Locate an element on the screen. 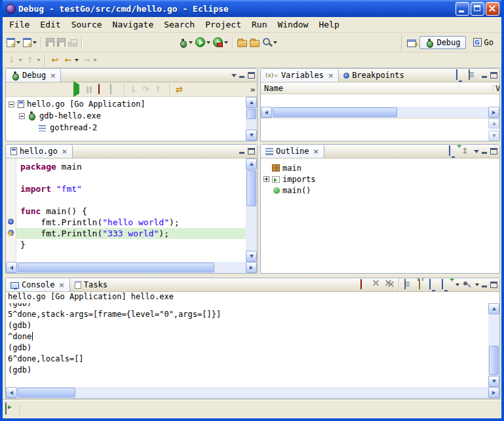  variables-tree-empty is located at coordinates (380, 101).